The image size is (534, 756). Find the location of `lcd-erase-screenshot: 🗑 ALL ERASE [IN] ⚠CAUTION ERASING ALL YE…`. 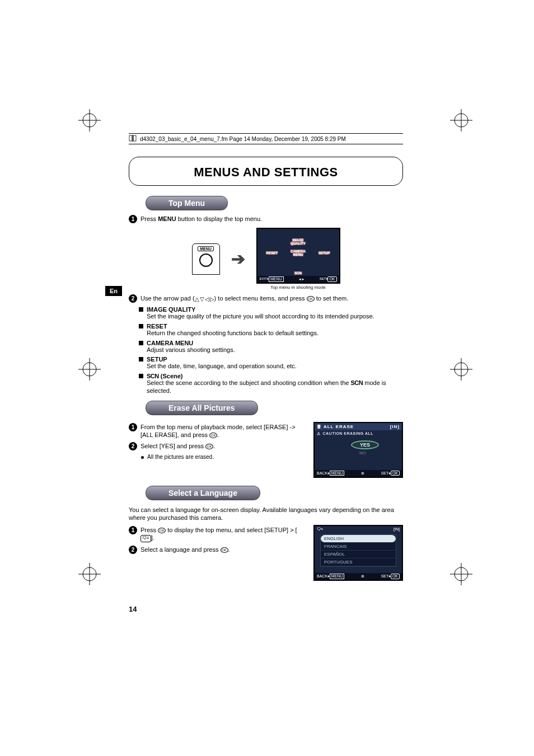

lcd-erase-screenshot: 🗑 ALL ERASE [IN] ⚠CAUTION ERASING ALL YE… is located at coordinates (358, 450).